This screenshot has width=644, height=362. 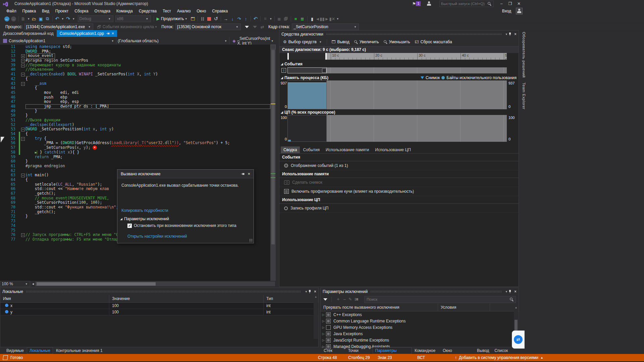 I want to click on new-file-icon: 🗎, so click(x=23, y=19).